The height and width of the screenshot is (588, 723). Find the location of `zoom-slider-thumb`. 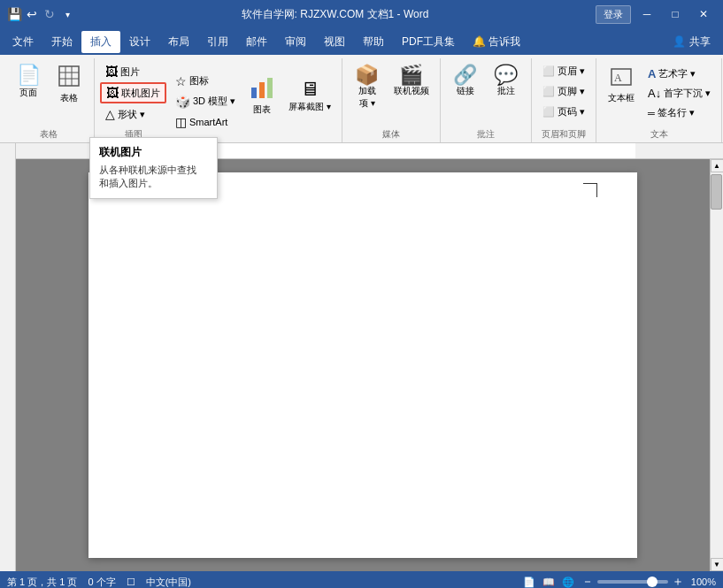

zoom-slider-thumb is located at coordinates (652, 582).